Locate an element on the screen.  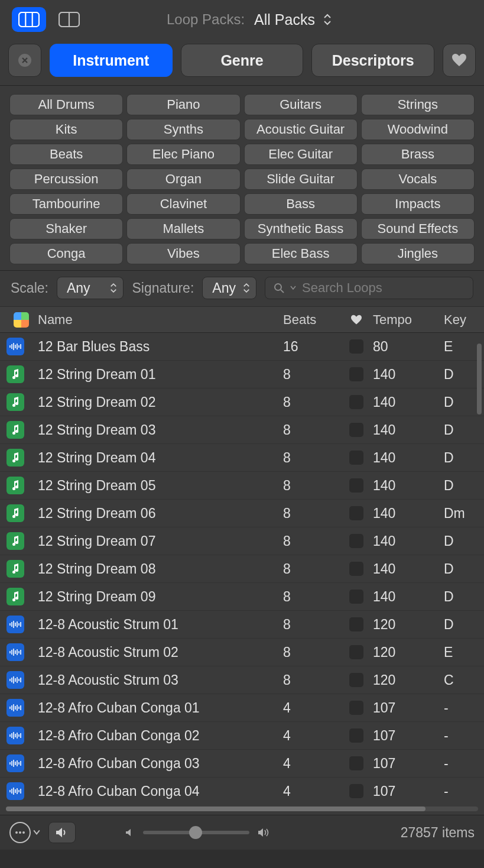
horizontal-scrollbar is located at coordinates (242, 809).